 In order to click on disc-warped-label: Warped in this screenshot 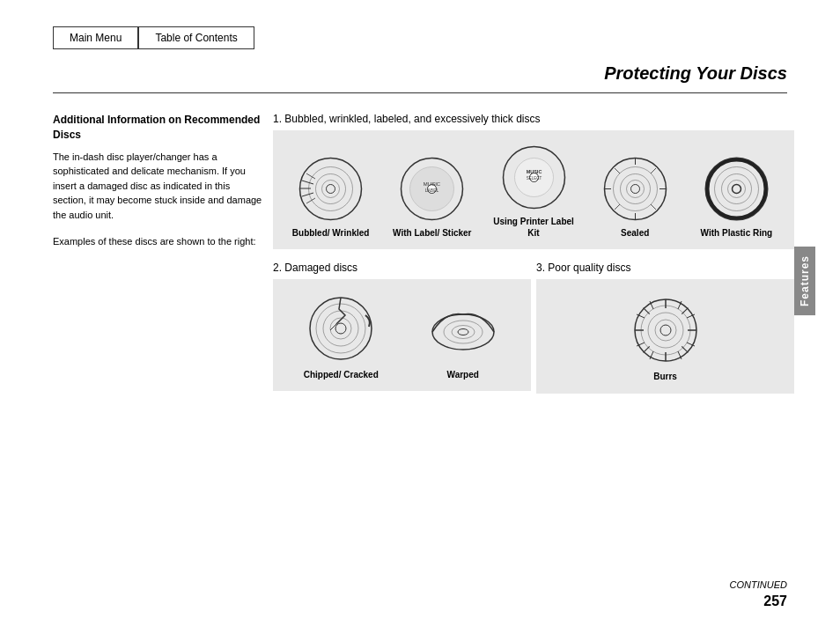, I will do `click(463, 375)`.